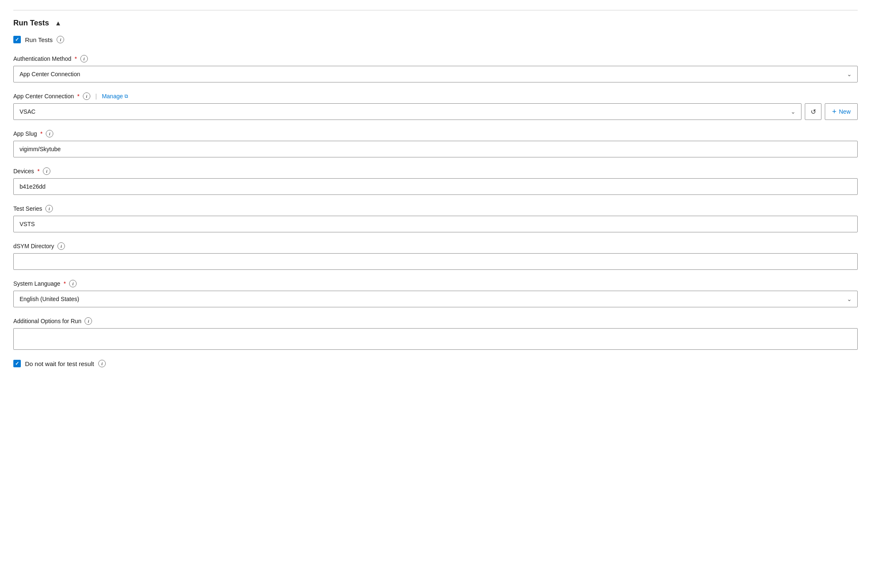 The height and width of the screenshot is (588, 871). I want to click on app-slug-info-icon: i, so click(50, 134).